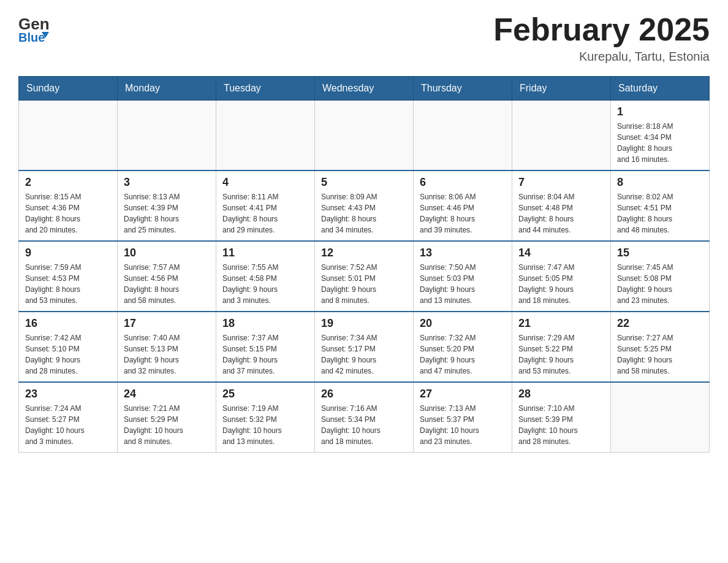 This screenshot has height=563, width=728. What do you see at coordinates (68, 394) in the screenshot?
I see `day-number: 23` at bounding box center [68, 394].